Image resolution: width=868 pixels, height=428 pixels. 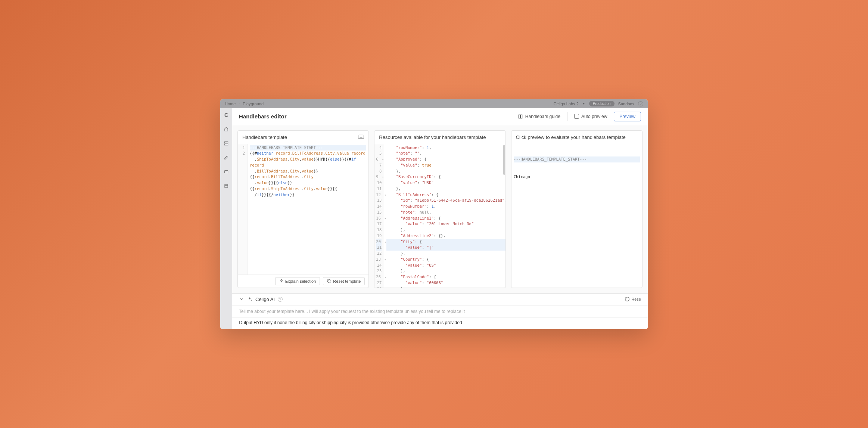 I want to click on divider, so click(x=567, y=117).